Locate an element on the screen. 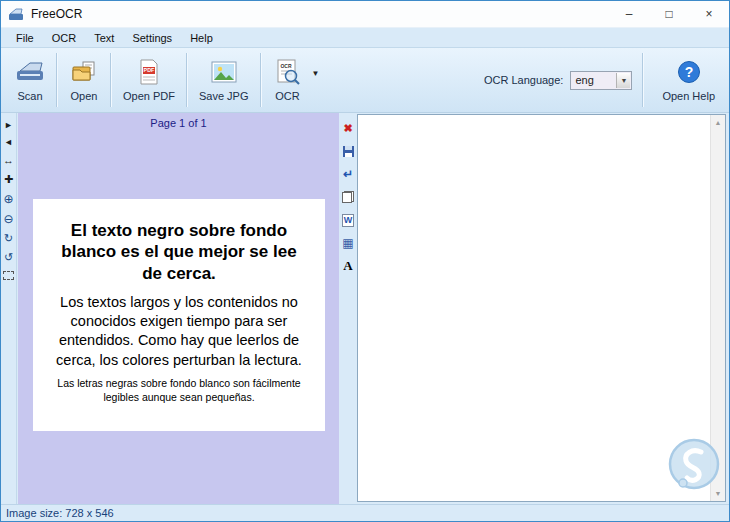 The image size is (730, 522). nav-next-icon: ► is located at coordinates (9, 126).